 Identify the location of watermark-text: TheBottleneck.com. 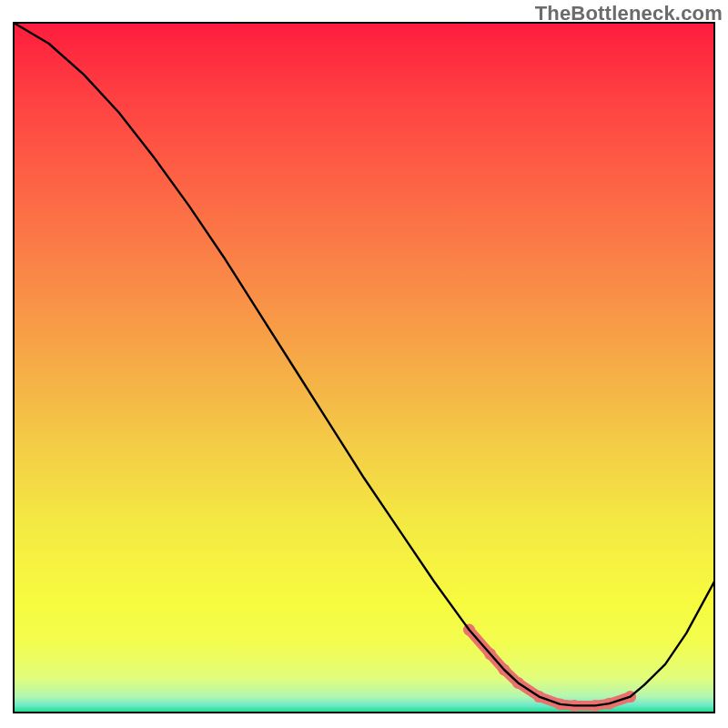
(629, 14).